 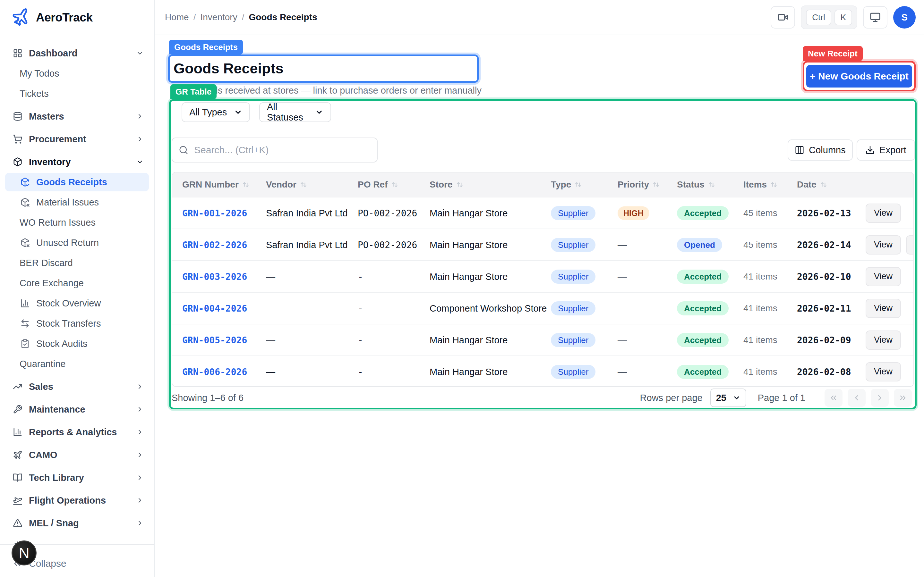 What do you see at coordinates (39, 74) in the screenshot?
I see `sidebar-item-label: My Todos` at bounding box center [39, 74].